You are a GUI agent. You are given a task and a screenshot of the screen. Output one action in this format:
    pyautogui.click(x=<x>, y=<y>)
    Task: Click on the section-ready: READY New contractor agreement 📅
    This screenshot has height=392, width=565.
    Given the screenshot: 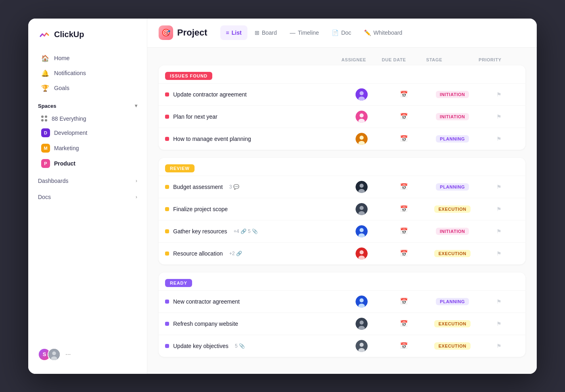 What is the action you would take?
    pyautogui.click(x=342, y=315)
    